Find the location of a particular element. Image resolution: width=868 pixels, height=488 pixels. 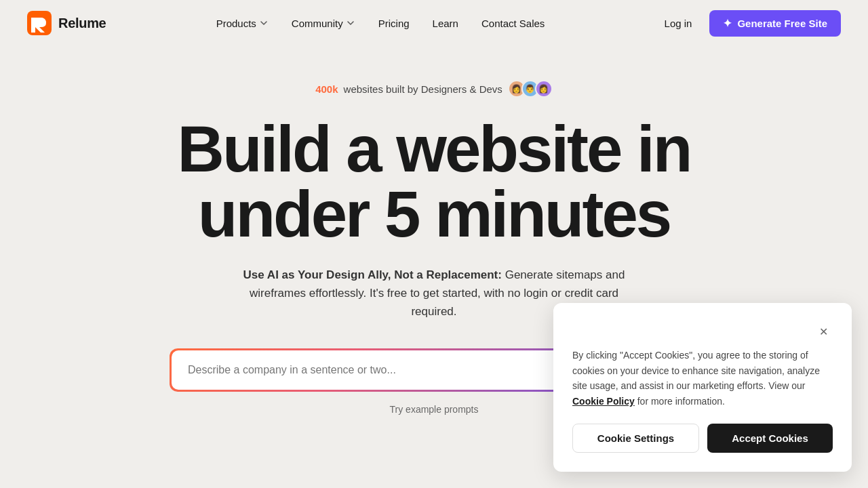

cookie-actions: Cookie Settings Accept Cookies is located at coordinates (703, 438).